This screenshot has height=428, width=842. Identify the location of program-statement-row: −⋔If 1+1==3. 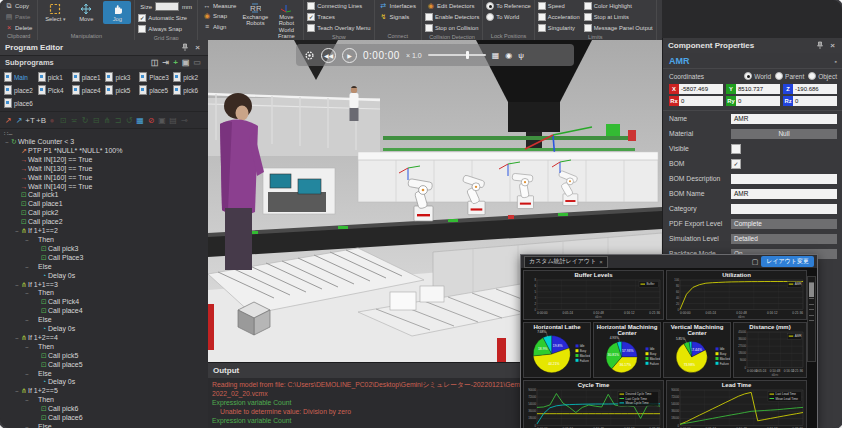
(104, 286).